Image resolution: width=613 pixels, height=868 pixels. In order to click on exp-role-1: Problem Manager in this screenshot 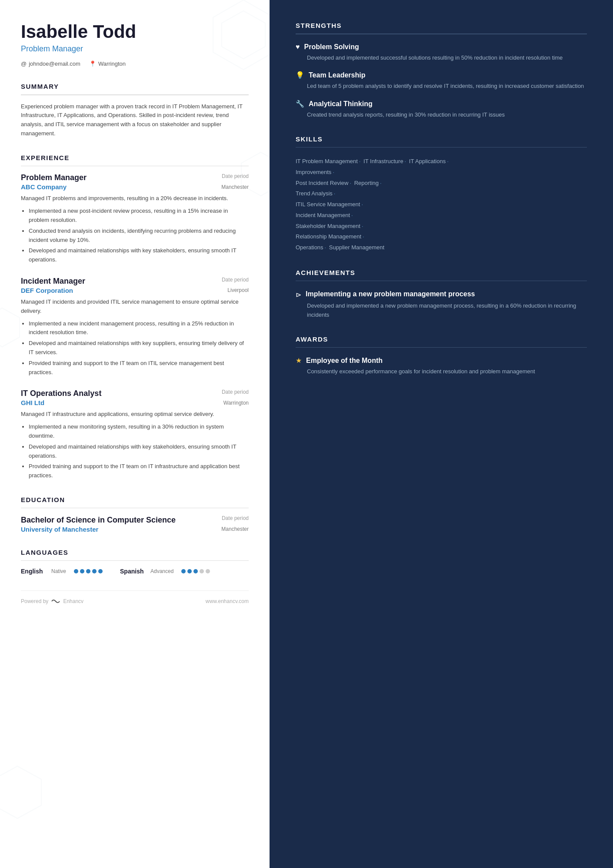, I will do `click(54, 178)`.